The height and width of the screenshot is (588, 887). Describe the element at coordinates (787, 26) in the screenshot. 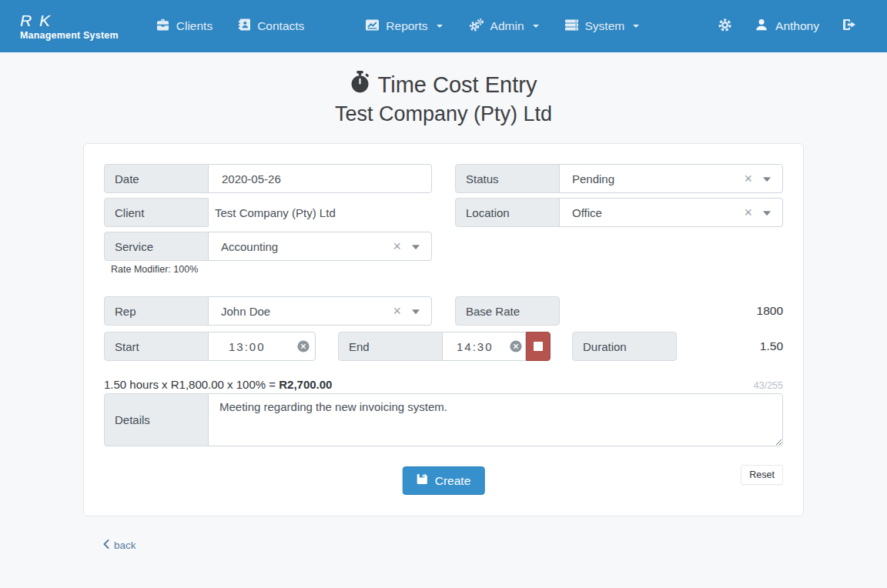

I see `navbar-right: Anthony` at that location.